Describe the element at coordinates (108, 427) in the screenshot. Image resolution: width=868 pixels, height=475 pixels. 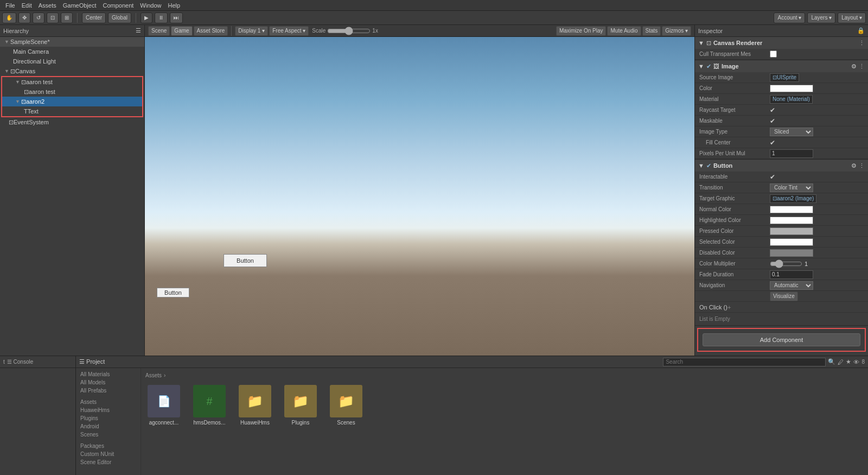
I see `fav-android: Android` at that location.